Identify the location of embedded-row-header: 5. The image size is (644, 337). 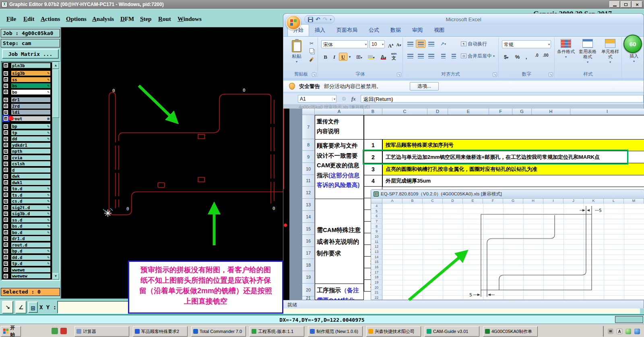
(377, 212).